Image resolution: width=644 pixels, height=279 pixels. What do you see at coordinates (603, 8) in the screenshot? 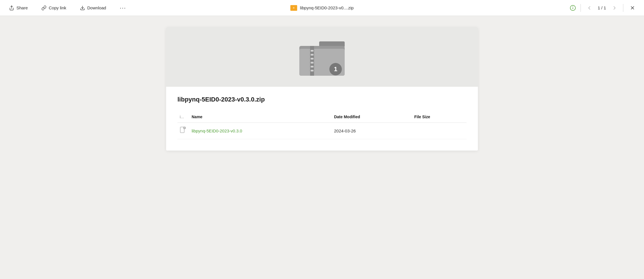
I see `toolbar-right: 1 / 1 ✕` at bounding box center [603, 8].